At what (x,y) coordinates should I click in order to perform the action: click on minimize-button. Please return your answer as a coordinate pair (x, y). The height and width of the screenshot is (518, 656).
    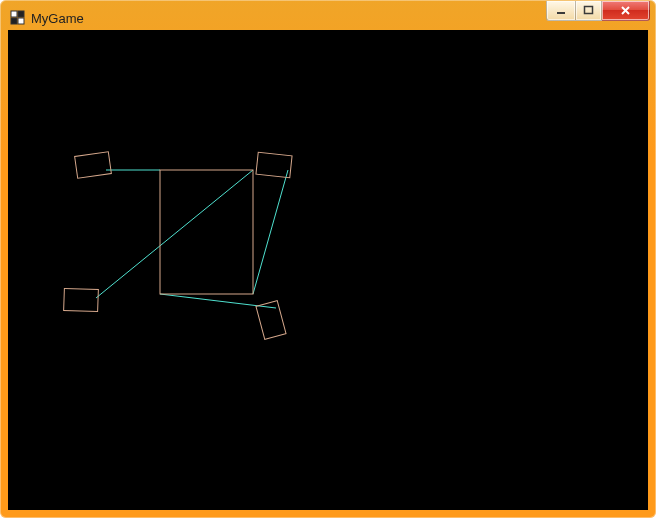
    Looking at the image, I should click on (560, 11).